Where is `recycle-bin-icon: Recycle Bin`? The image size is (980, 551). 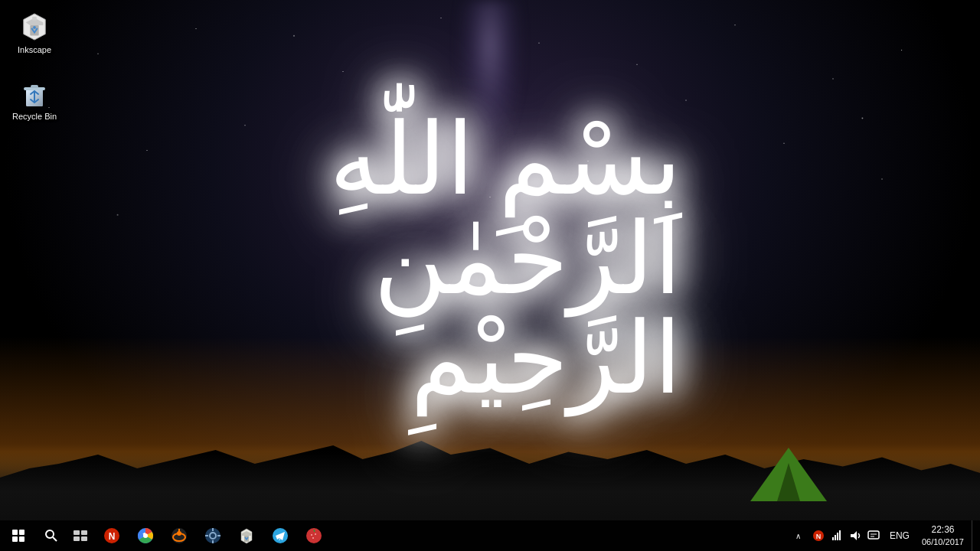 recycle-bin-icon: Recycle Bin is located at coordinates (34, 99).